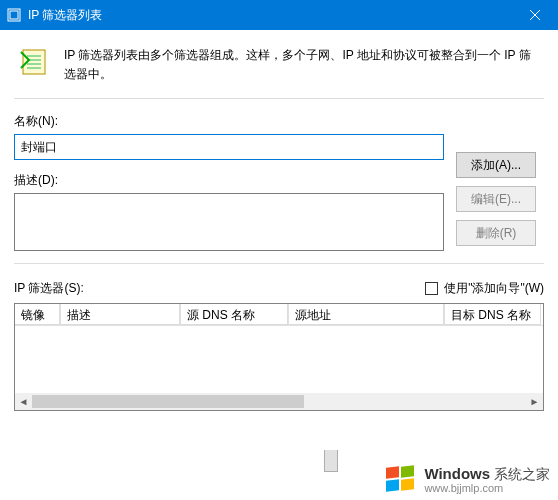  What do you see at coordinates (487, 488) in the screenshot?
I see `watermark-url: www.bjjmlp.com` at bounding box center [487, 488].